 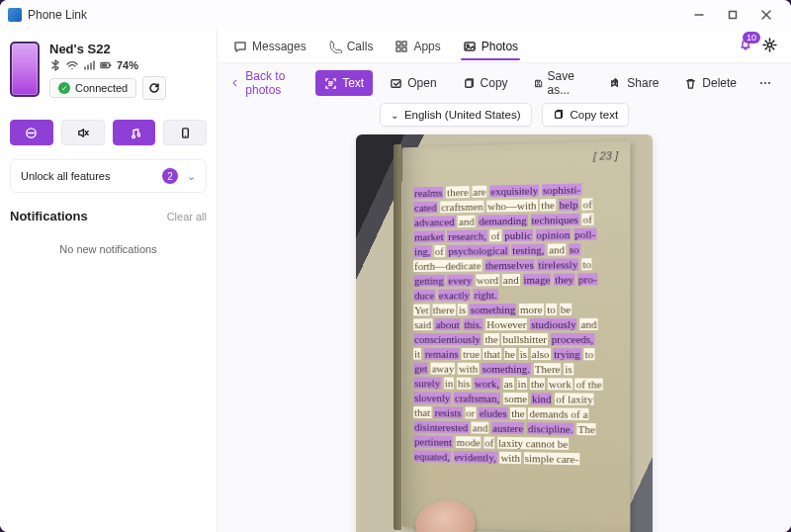 I want to click on ocr-token: it, so click(x=417, y=354).